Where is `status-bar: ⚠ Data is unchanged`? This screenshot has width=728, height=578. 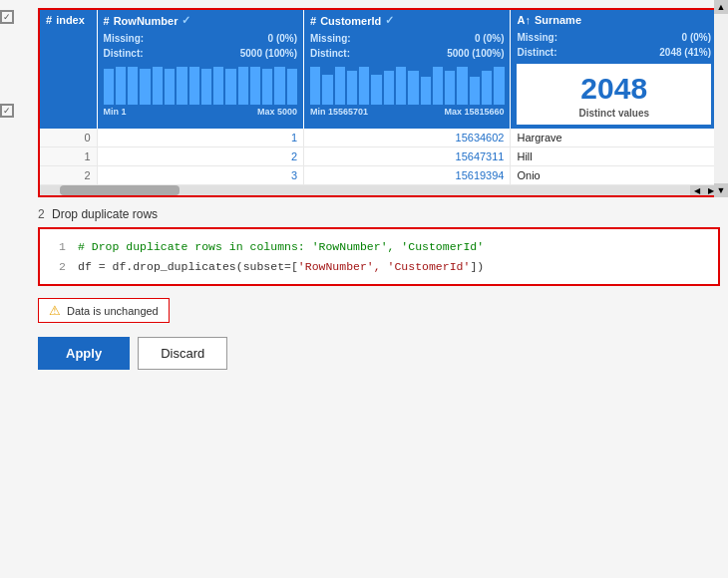
status-bar: ⚠ Data is unchanged is located at coordinates (379, 311).